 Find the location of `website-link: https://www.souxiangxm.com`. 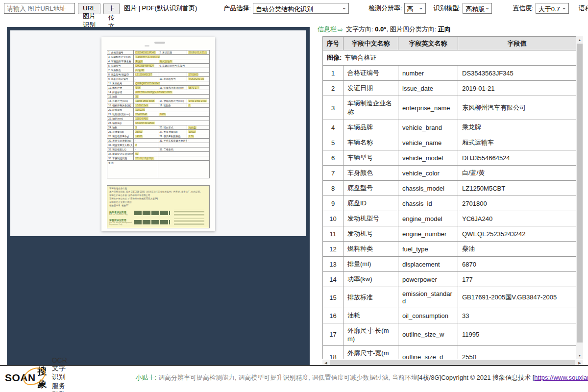

website-link: https://www.souxiangxm.com is located at coordinates (561, 377).